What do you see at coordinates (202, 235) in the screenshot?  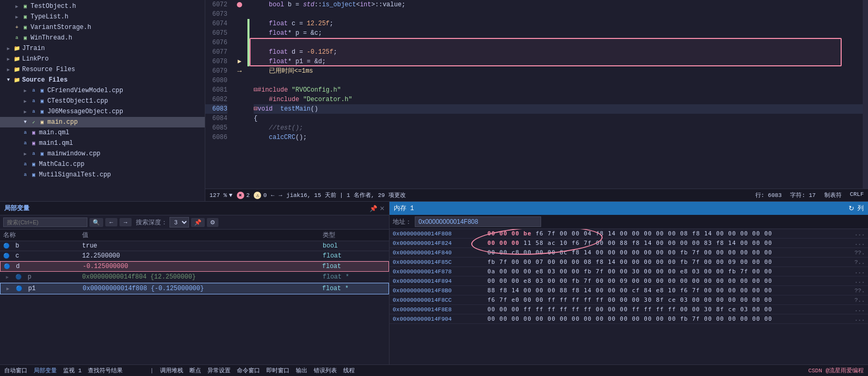 I see `col-header-value: 值` at bounding box center [202, 235].